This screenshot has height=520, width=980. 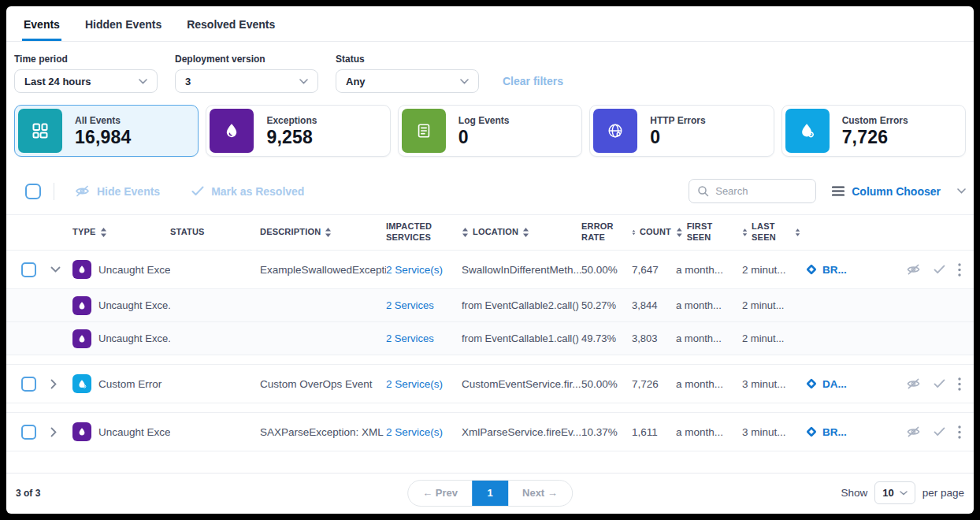 What do you see at coordinates (490, 269) in the screenshot?
I see `table-row: Uncaught Exce... ExampleSwallowedExcepti…` at bounding box center [490, 269].